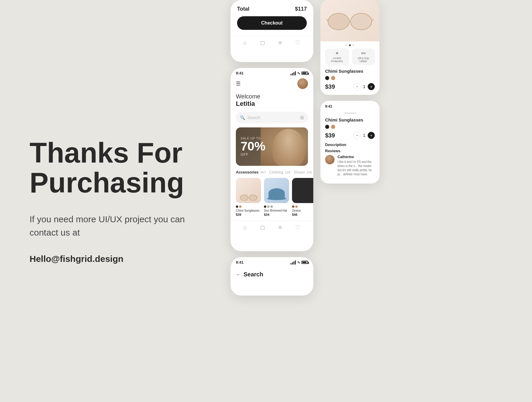  I want to click on search-header: ← Search, so click(272, 274).